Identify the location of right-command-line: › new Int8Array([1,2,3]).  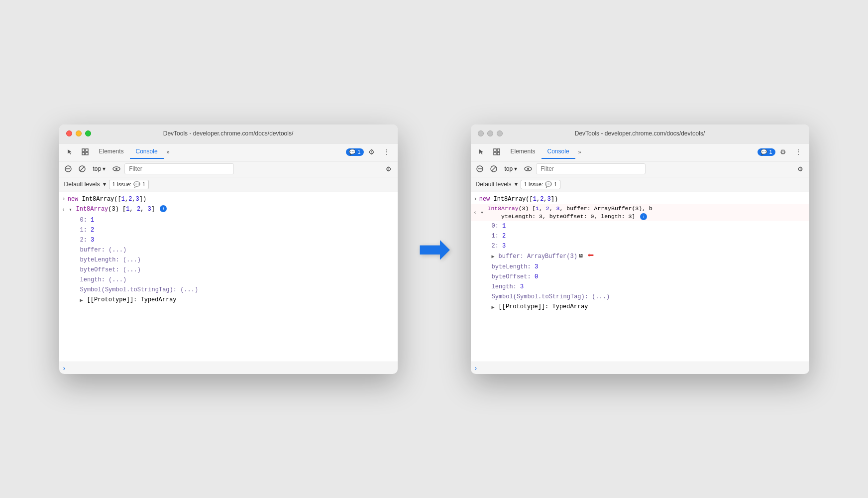
(640, 199).